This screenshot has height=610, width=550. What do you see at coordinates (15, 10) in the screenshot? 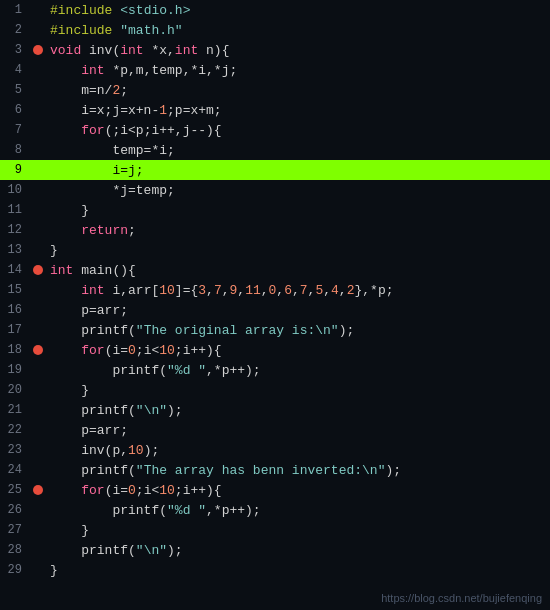
I see `line-number: 1` at bounding box center [15, 10].